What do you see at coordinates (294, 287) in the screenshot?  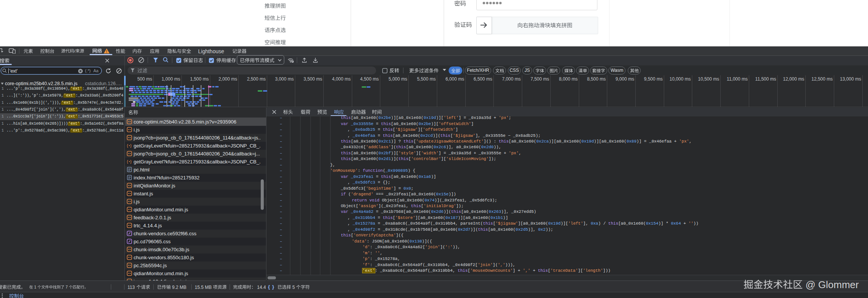 I see `svg-text: 5` at bounding box center [294, 287].